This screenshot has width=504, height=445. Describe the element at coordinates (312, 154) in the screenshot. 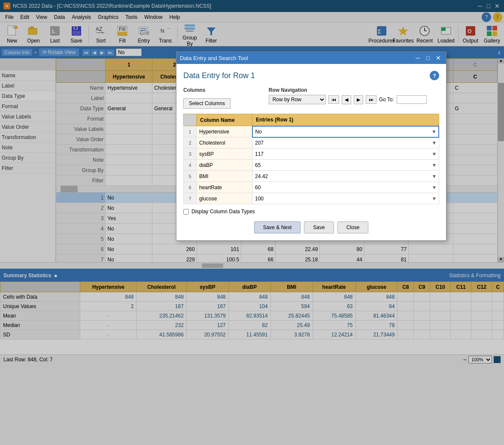

I see `entry-row-3: 3 sysBP 117 ▼` at that location.